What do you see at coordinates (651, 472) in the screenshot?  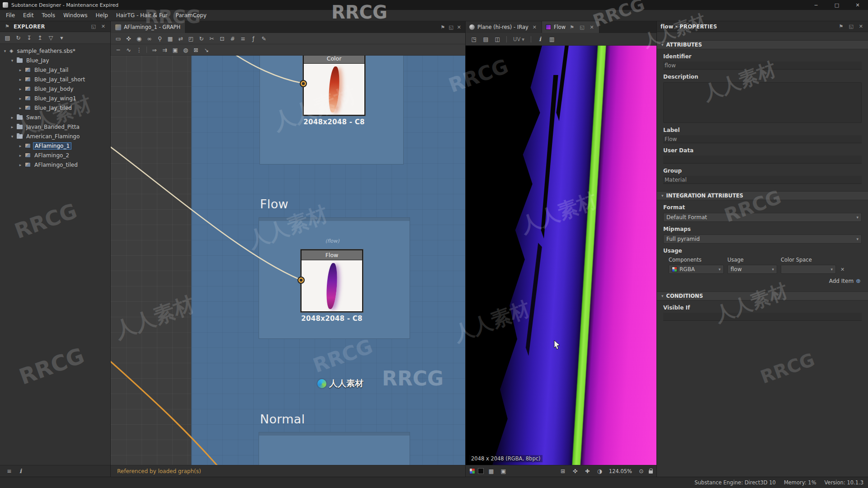 I see `lock-icon` at bounding box center [651, 472].